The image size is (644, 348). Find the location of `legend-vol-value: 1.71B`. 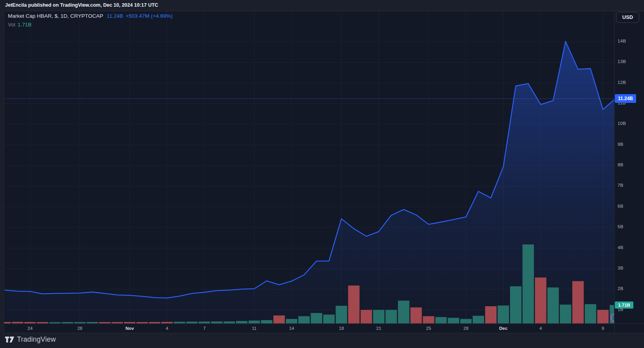

legend-vol-value: 1.71B is located at coordinates (24, 24).